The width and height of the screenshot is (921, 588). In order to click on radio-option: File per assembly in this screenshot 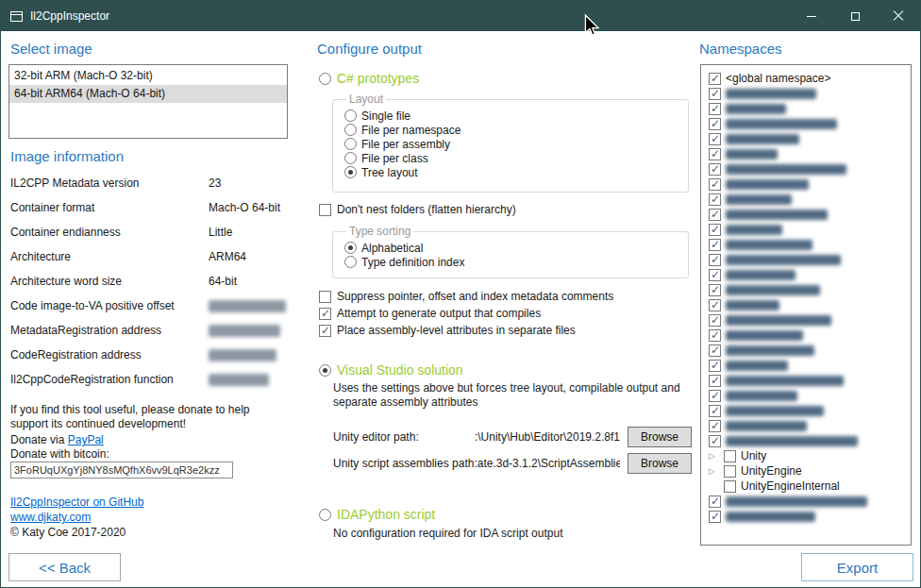, I will do `click(516, 143)`.